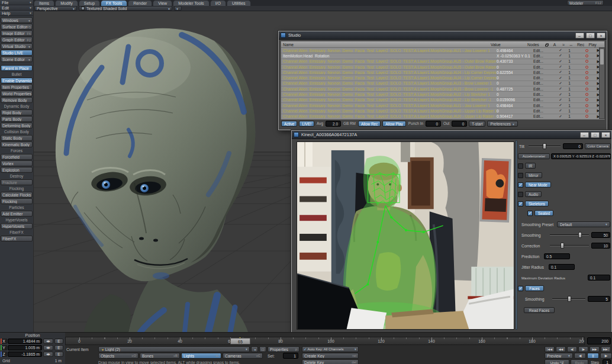 The height and width of the screenshot is (364, 612). Describe the element at coordinates (584, 349) in the screenshot. I see `transport-button-3: |▶` at that location.